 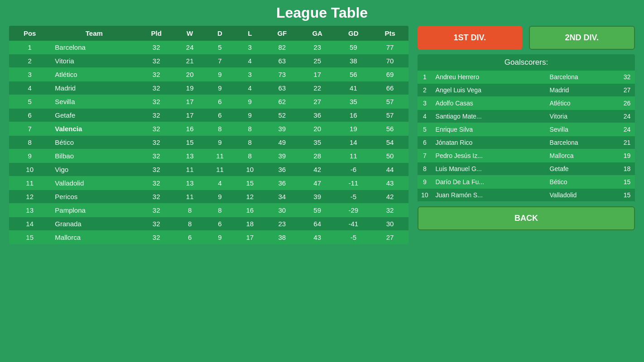 What do you see at coordinates (220, 48) in the screenshot?
I see `table-cell: 5` at bounding box center [220, 48].